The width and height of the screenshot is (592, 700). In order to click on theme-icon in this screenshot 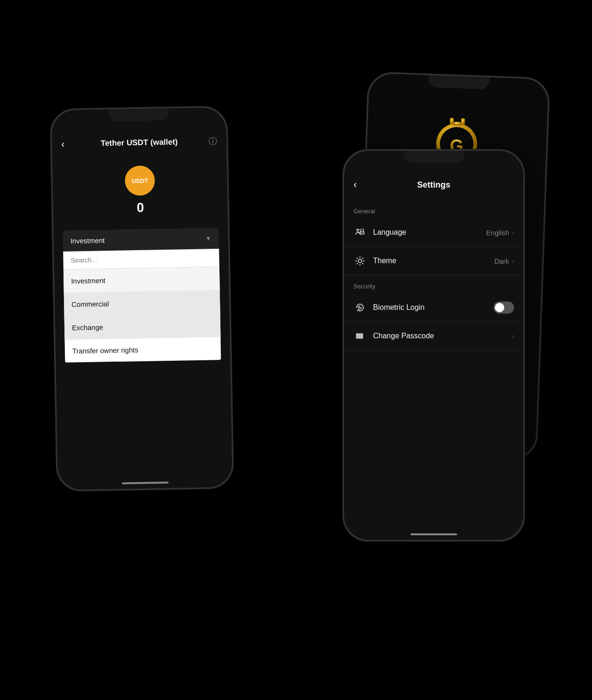, I will do `click(360, 261)`.